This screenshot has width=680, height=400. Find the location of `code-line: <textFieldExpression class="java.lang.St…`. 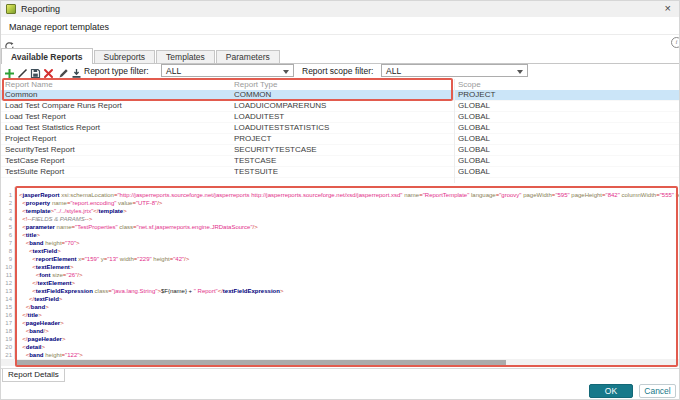

code-line: <textFieldExpression class="java.lang.St… is located at coordinates (349, 291).